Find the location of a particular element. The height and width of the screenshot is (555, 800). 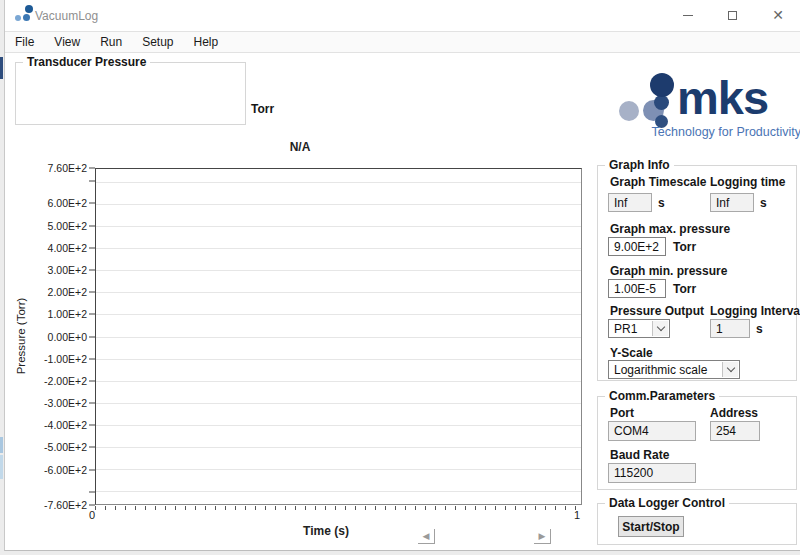

transducer-unit-label: Torr is located at coordinates (262, 109).